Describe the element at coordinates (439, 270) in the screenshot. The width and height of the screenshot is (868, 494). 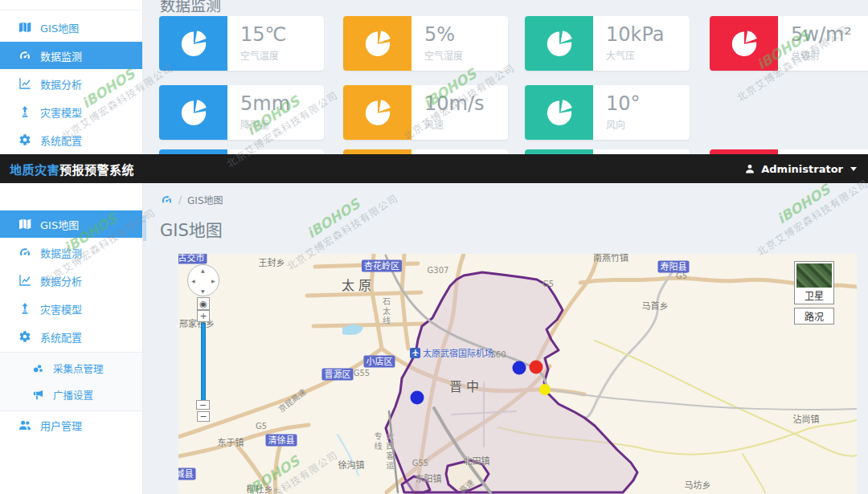
I see `map-label-road: G307` at that location.